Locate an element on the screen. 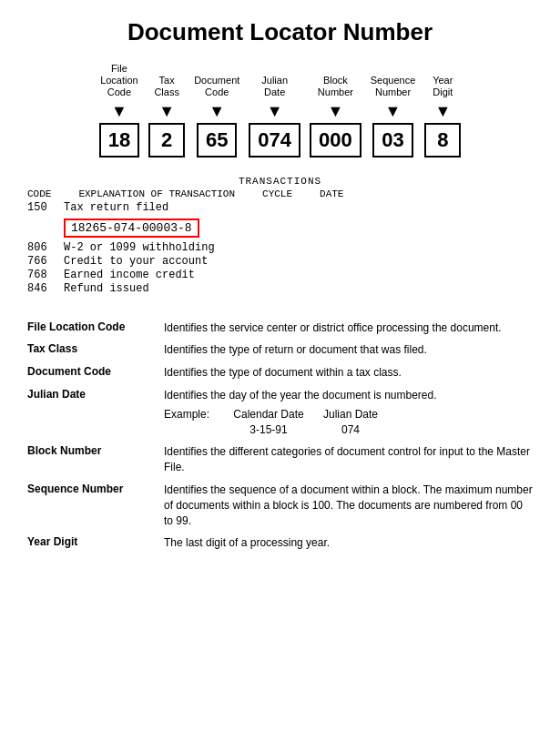 Image resolution: width=560 pixels, height=742 pixels. trans-row: 150Tax return filed is located at coordinates (280, 208).